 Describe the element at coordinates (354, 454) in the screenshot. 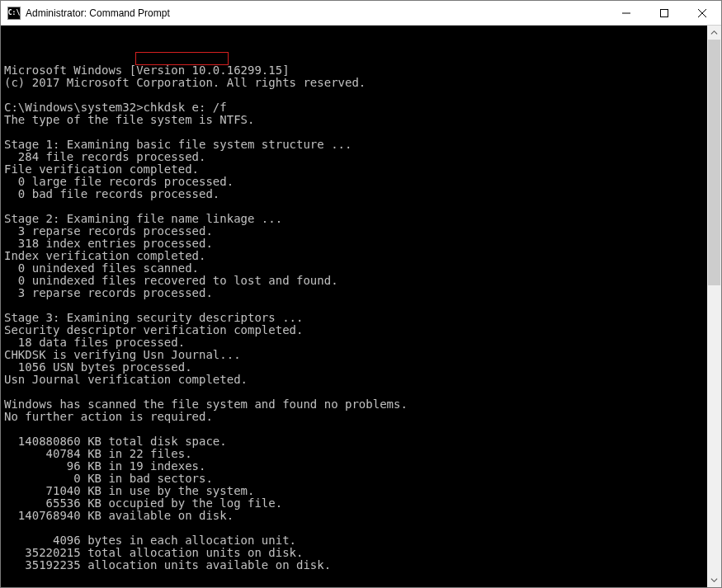

I see `console-line: 40784 KB in 22 files.` at that location.